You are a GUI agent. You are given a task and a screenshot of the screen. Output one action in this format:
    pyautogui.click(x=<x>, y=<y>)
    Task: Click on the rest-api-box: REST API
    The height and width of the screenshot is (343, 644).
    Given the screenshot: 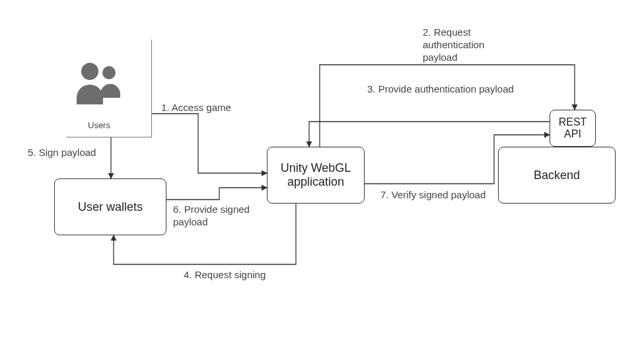 What is the action you would take?
    pyautogui.click(x=573, y=128)
    